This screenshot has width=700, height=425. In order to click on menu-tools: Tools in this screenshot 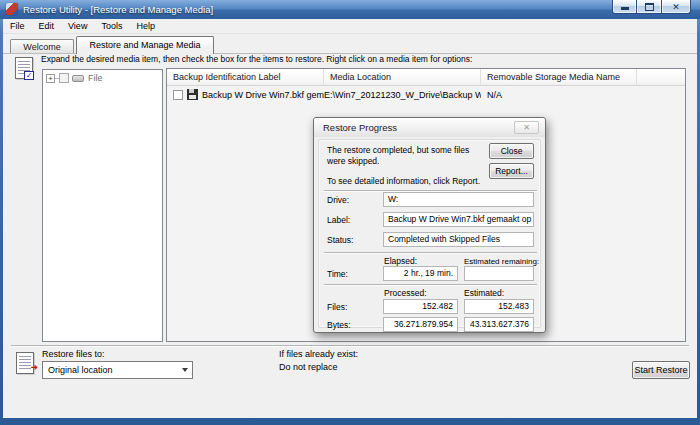, I will do `click(112, 26)`.